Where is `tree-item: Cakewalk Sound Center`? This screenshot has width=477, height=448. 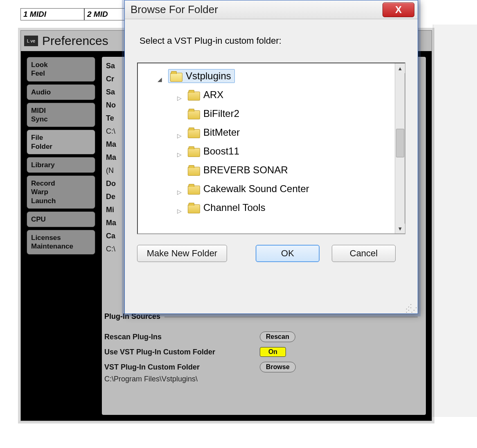 tree-item: Cakewalk Sound Center is located at coordinates (268, 189).